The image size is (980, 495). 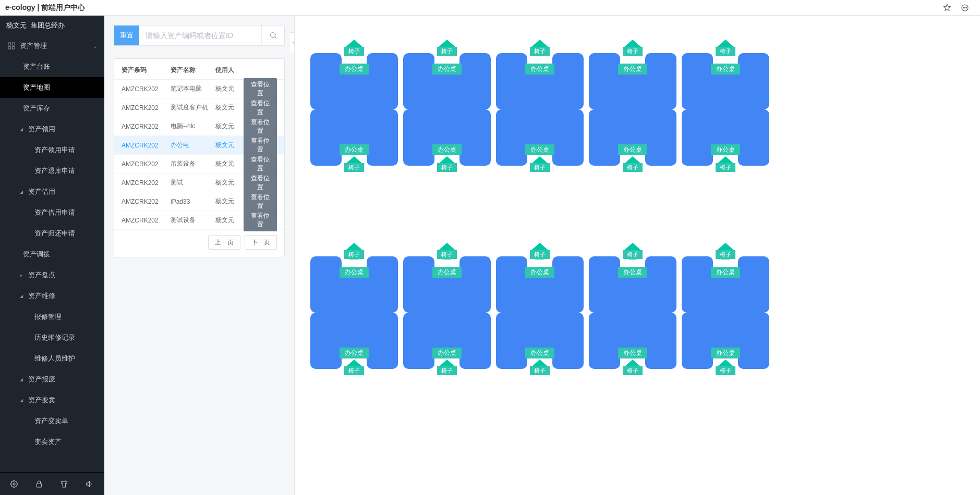 I want to click on nav-item-4: 资产领用申请, so click(x=52, y=150).